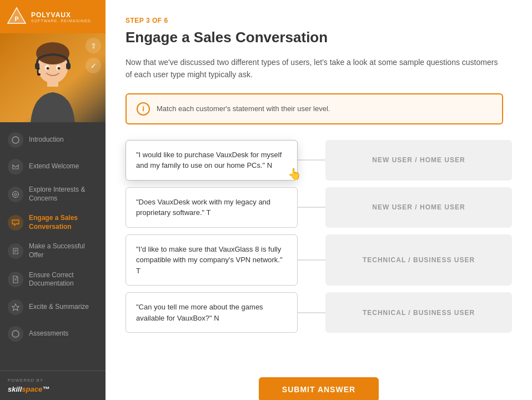  I want to click on statement-text-3: "I'd like to make sure that VauxGlass 8 …, so click(212, 260).